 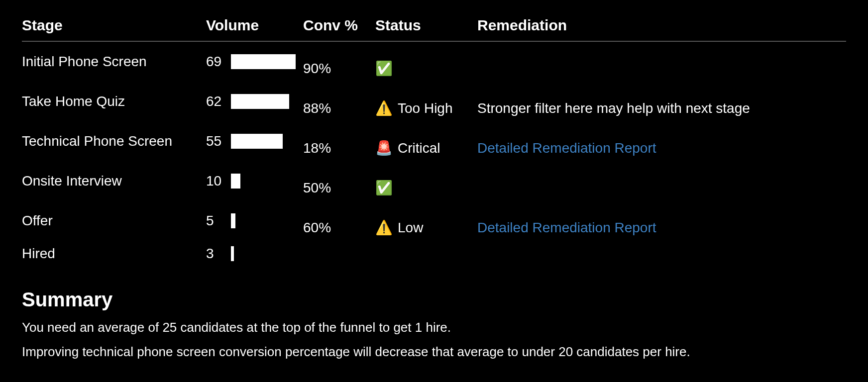 I want to click on col-header-stage: Stage, so click(x=114, y=28).